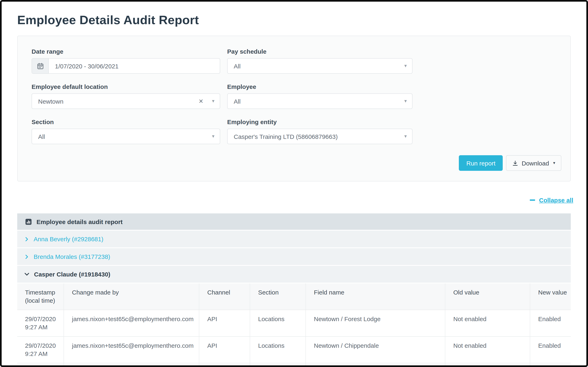  Describe the element at coordinates (237, 66) in the screenshot. I see `pay-schedule-value: All` at that location.